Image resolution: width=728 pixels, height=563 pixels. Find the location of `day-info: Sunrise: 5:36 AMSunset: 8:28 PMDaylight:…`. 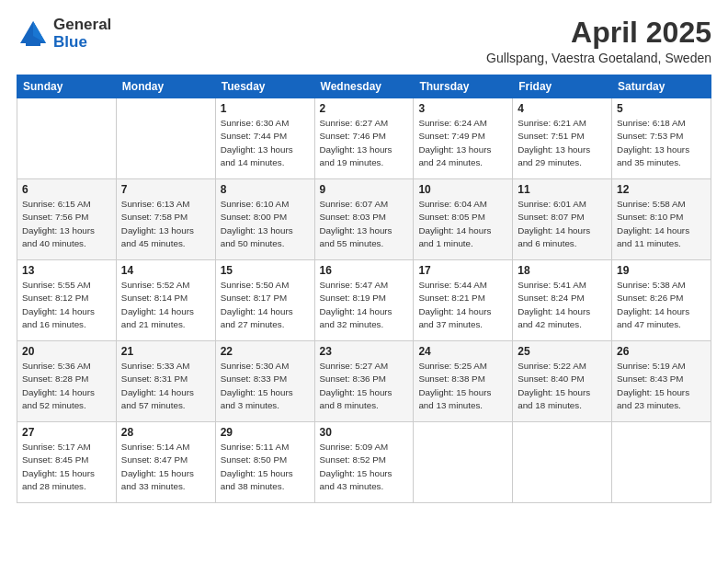

day-info: Sunrise: 5:36 AMSunset: 8:28 PMDaylight:… is located at coordinates (66, 386).